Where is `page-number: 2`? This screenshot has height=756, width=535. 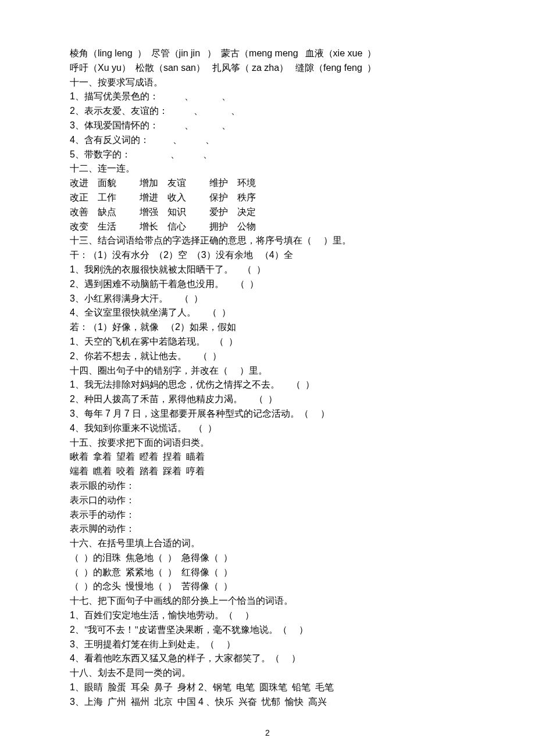
page-number: 2 is located at coordinates (268, 733).